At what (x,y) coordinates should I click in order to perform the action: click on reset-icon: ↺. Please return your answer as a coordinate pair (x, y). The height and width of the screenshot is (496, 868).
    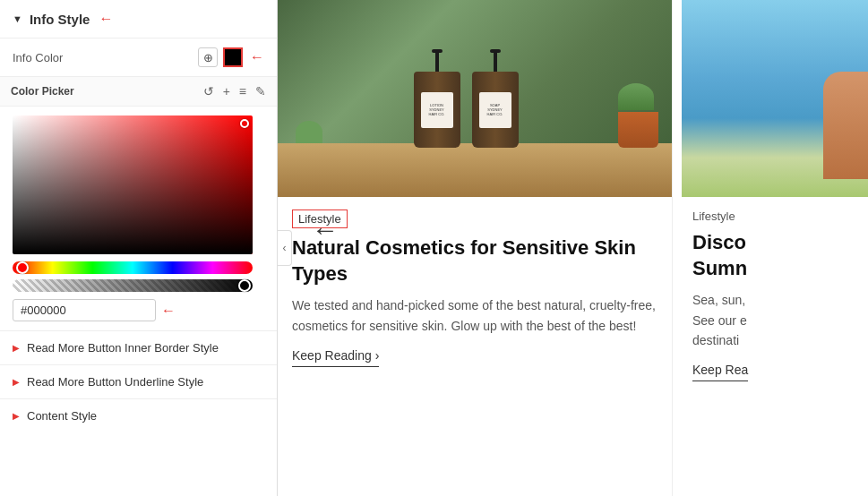
    Looking at the image, I should click on (209, 91).